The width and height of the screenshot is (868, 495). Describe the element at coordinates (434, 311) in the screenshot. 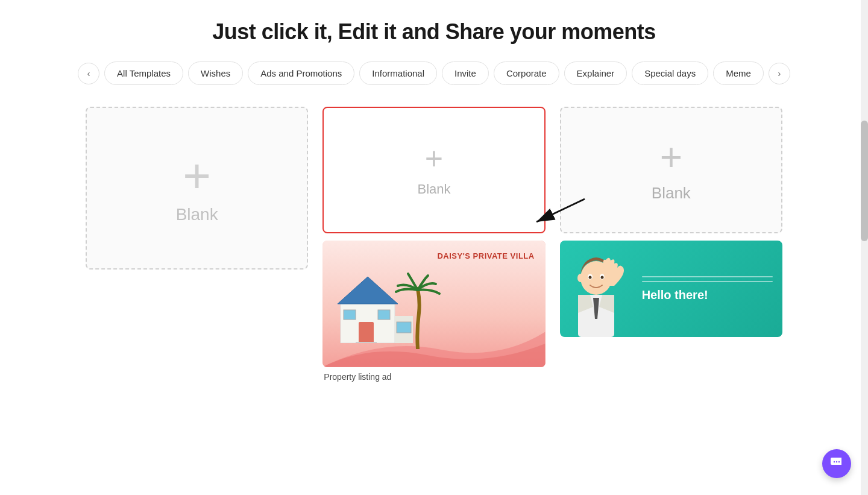

I see `property-card-wrapper: DAISY'S PRIVATE VILLA` at that location.